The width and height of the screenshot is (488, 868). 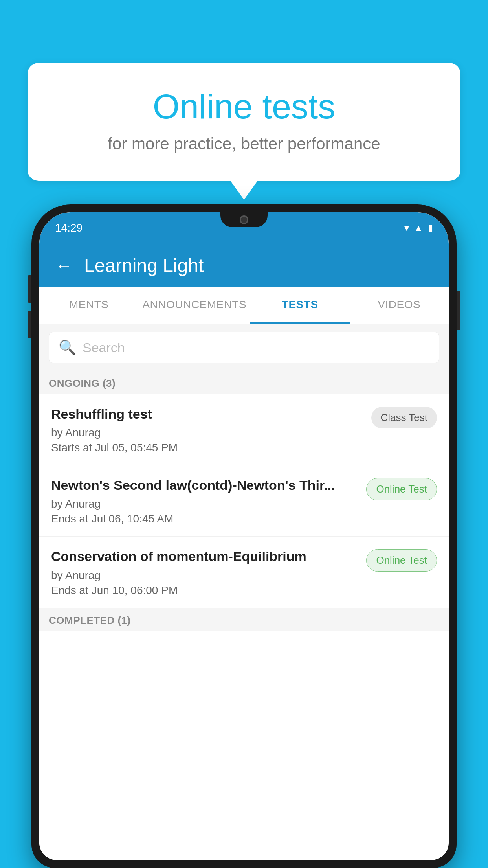 I want to click on speech-bubble: Online tests for more practice, better p…, so click(x=244, y=122).